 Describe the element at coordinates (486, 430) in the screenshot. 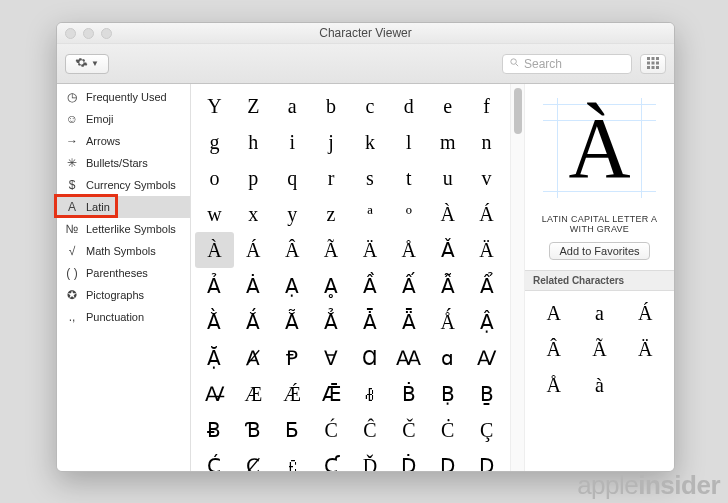

I see `character-cell: Ç` at that location.